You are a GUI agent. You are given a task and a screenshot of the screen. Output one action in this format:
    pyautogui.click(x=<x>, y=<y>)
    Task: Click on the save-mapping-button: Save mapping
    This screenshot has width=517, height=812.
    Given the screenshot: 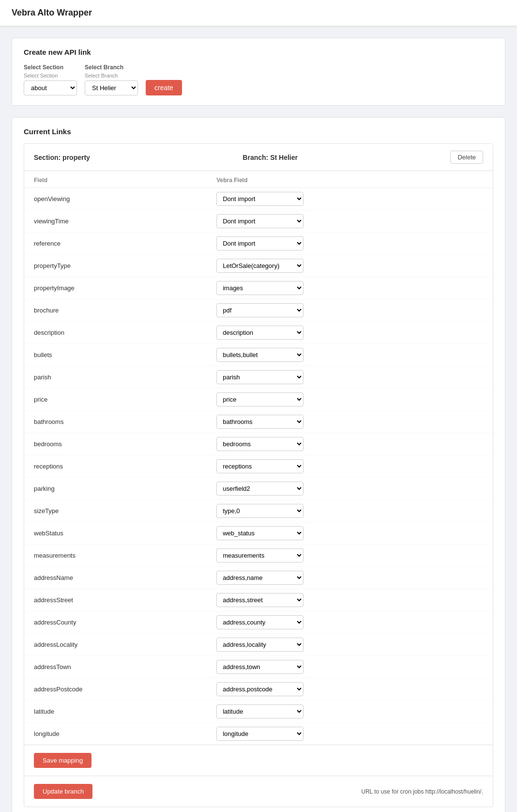 What is the action you would take?
    pyautogui.click(x=63, y=761)
    